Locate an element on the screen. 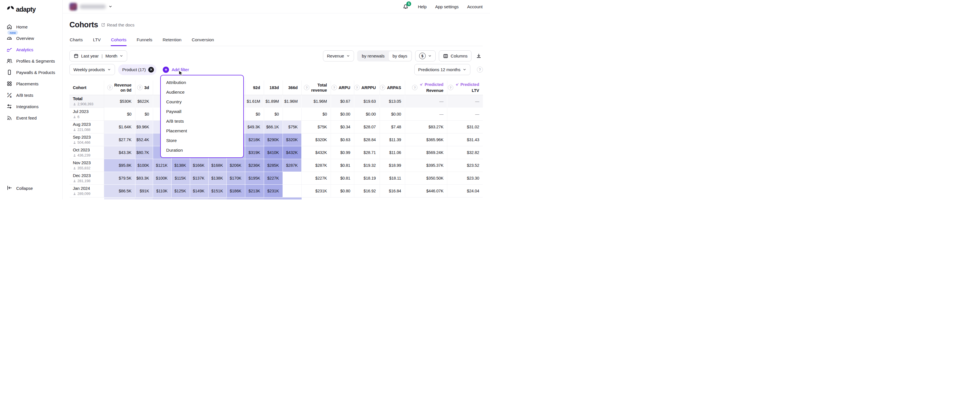 This screenshot has height=399, width=980. table-cell: $110K is located at coordinates (162, 191).